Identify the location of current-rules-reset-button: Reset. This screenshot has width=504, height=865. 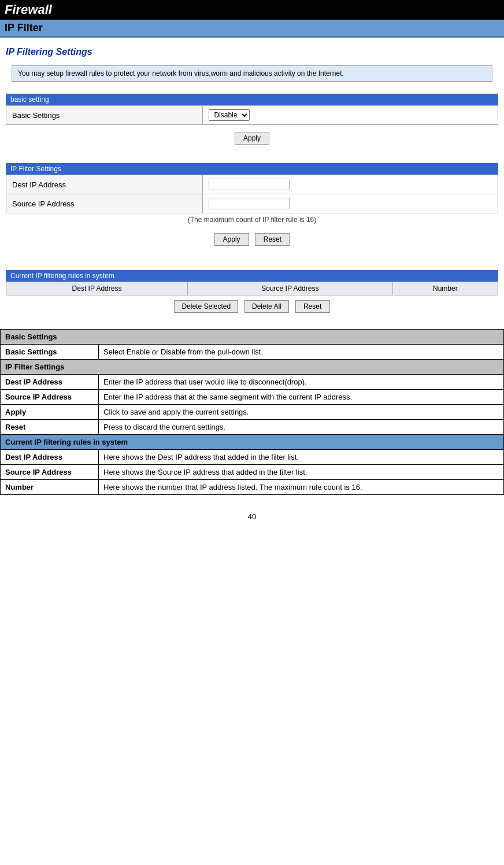
(313, 306).